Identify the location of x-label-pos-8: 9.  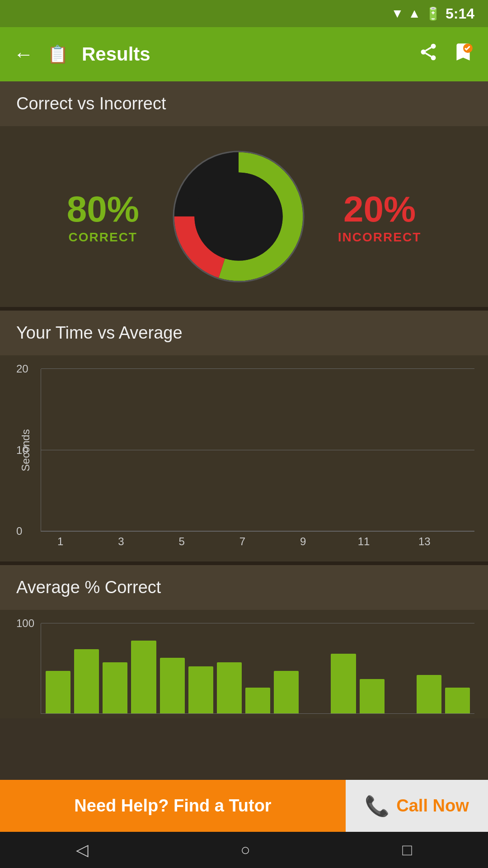
(303, 540).